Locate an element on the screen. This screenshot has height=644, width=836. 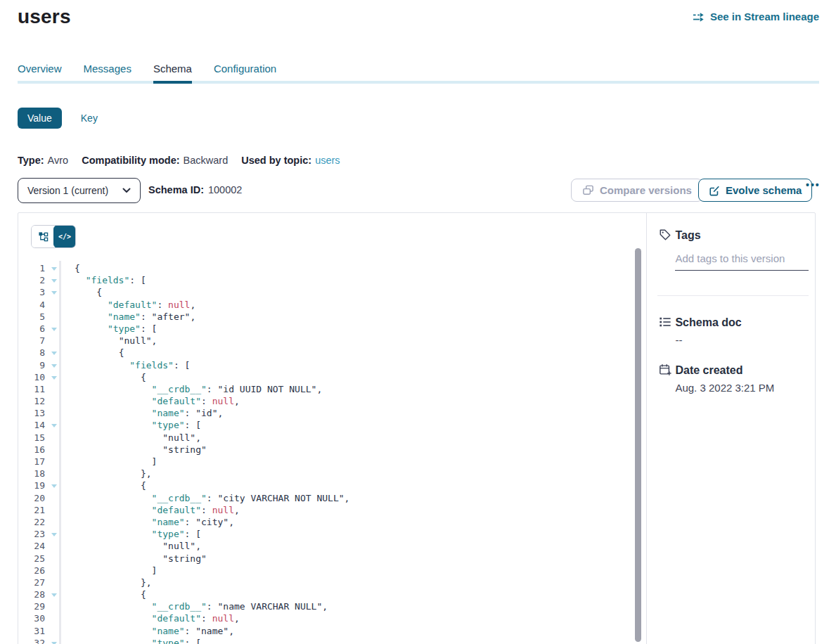
tab-configuration: Configuration is located at coordinates (245, 69).